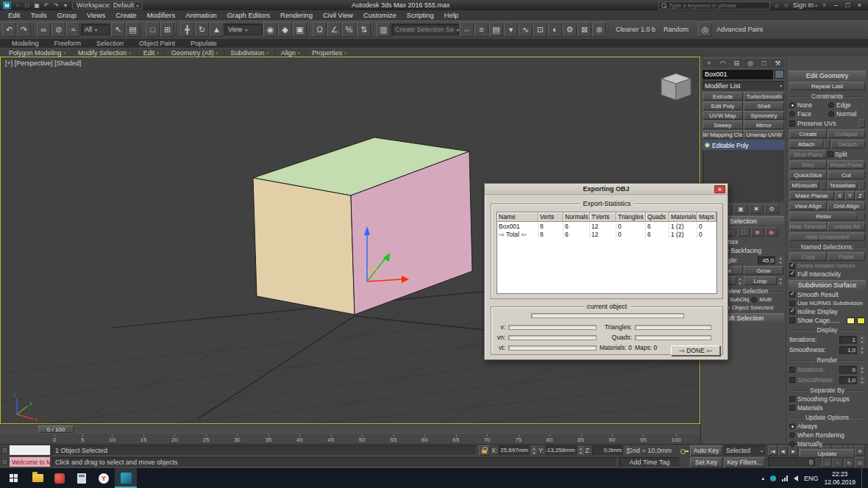  I want to click on macro-recorder-line: Welcome to M, so click(29, 462).